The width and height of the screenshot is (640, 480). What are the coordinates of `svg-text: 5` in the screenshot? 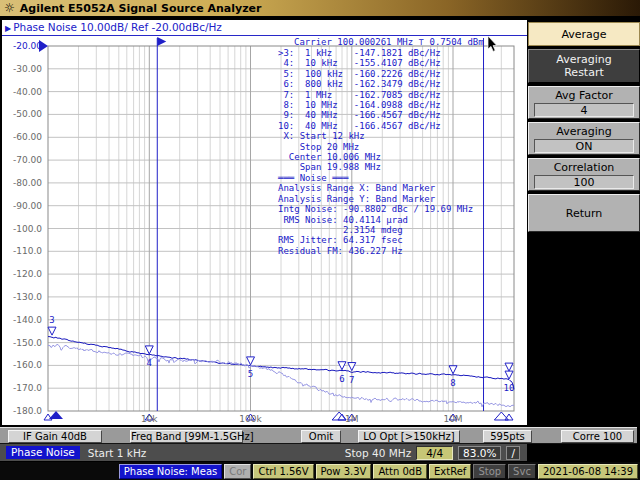 It's located at (250, 374).